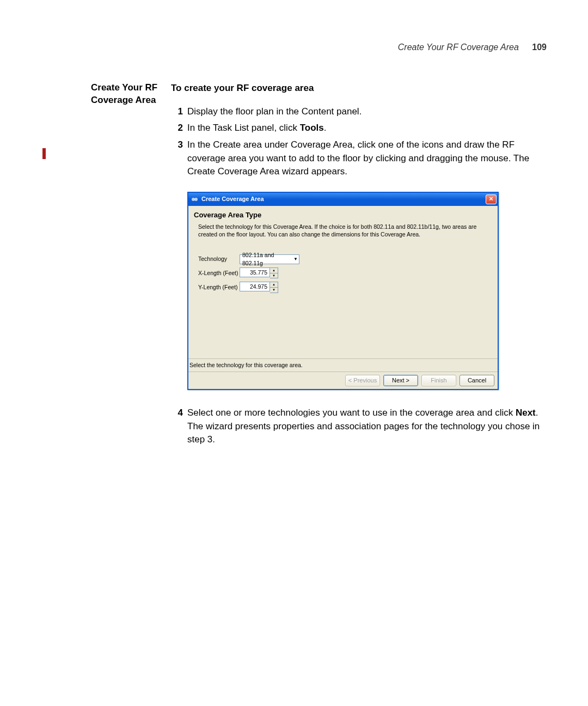 The height and width of the screenshot is (706, 588). Describe the element at coordinates (233, 199) in the screenshot. I see `dialog-title: Create Coverage Area` at that location.